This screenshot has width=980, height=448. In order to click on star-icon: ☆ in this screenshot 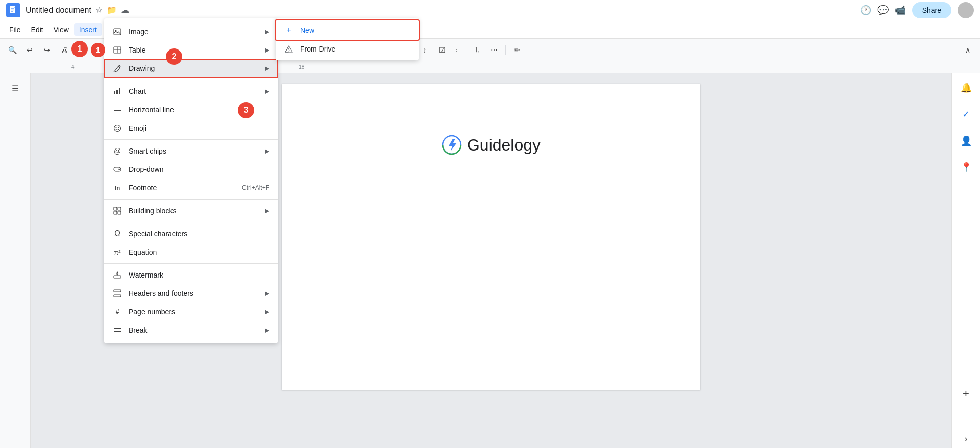, I will do `click(99, 10)`.